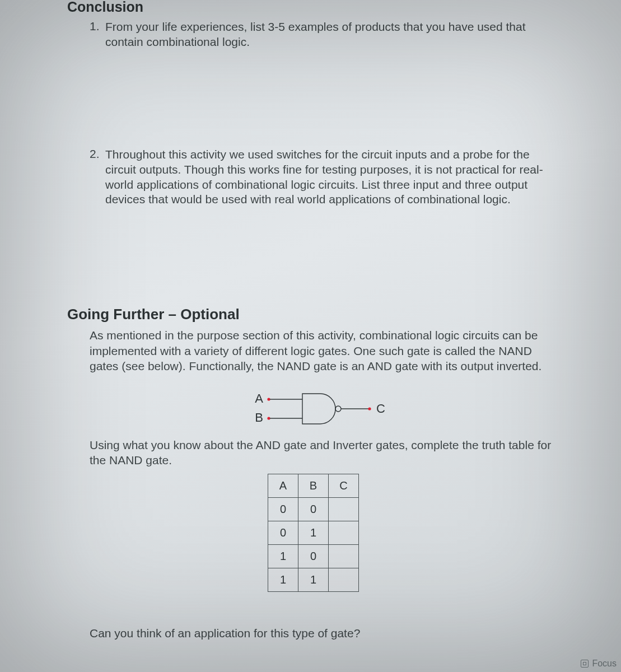 This screenshot has height=672, width=621. I want to click on focus-icon, so click(585, 664).